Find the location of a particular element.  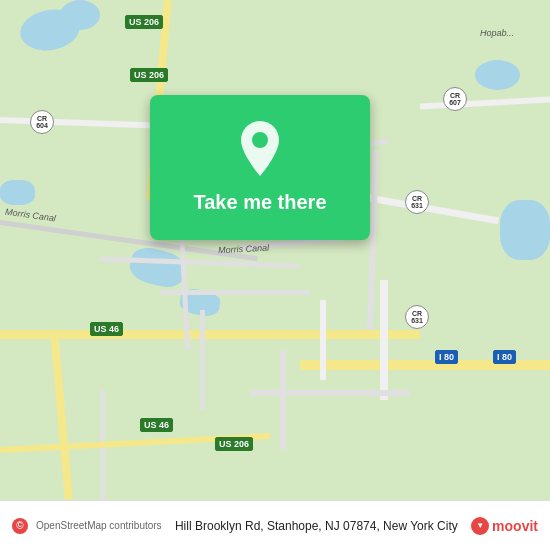

road-shield-us46: US 46 is located at coordinates (106, 329).